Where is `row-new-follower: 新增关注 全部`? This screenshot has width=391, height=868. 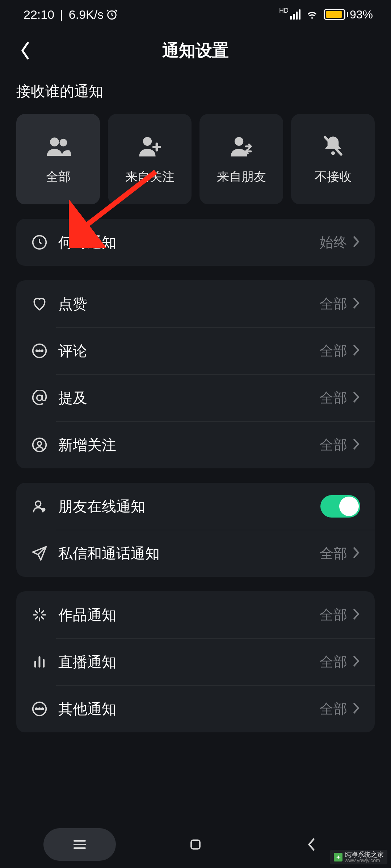
row-new-follower: 新增关注 全部 is located at coordinates (196, 445).